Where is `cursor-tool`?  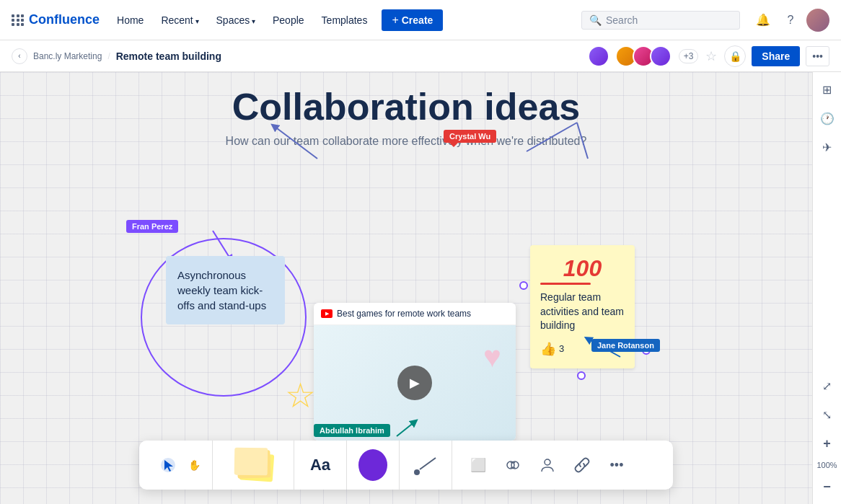
cursor-tool is located at coordinates (168, 465).